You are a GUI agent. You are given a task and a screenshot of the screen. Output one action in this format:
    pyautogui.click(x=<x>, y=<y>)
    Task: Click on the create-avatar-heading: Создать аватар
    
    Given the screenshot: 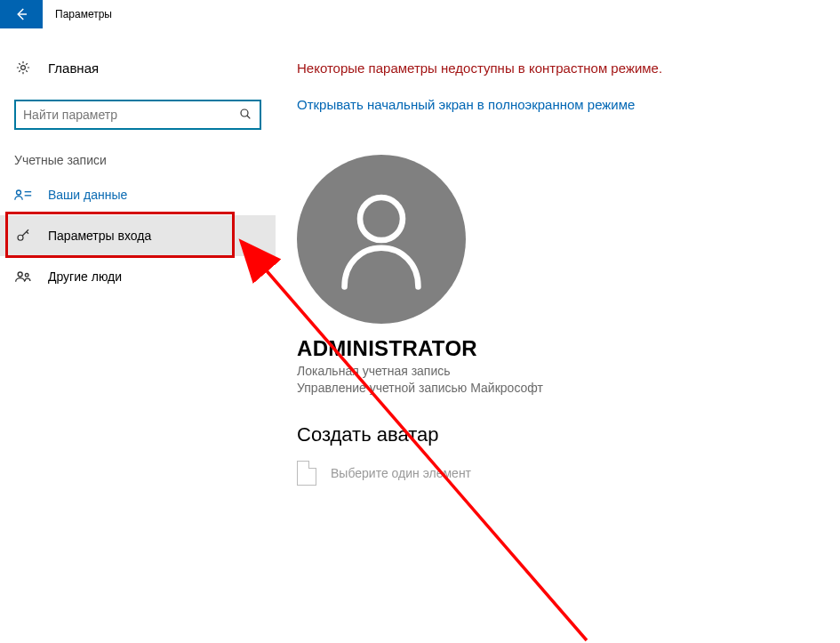 What is the action you would take?
    pyautogui.click(x=560, y=435)
    